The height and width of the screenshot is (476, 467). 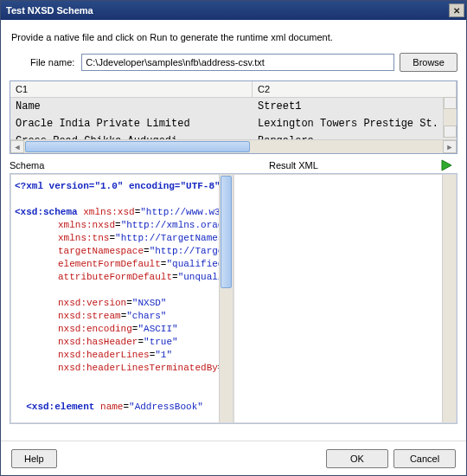 What do you see at coordinates (450, 147) in the screenshot?
I see `scroll-right-icon: ►` at bounding box center [450, 147].